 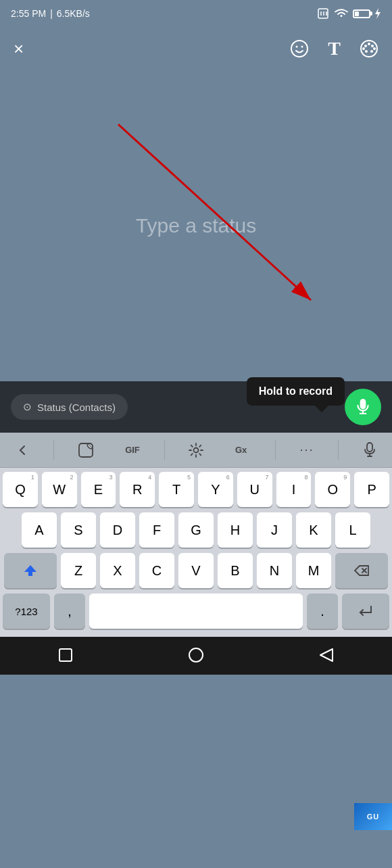 I want to click on key-comma: ,, so click(x=70, y=611).